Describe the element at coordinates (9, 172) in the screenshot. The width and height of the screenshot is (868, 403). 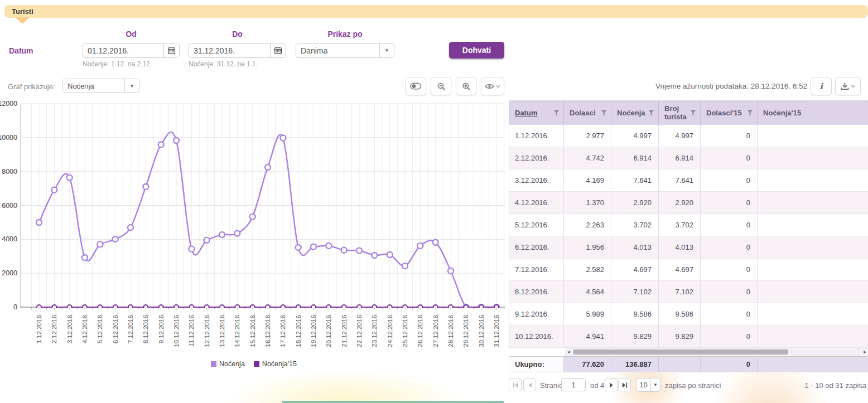
I see `svg-text: 8000` at that location.